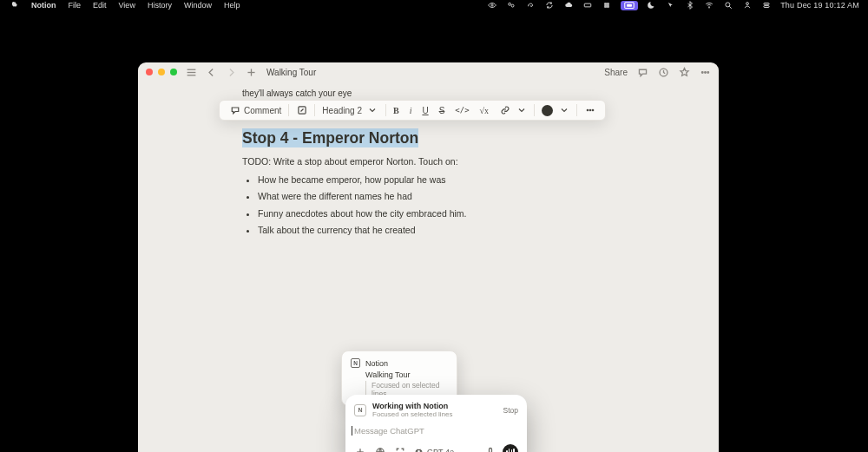  Describe the element at coordinates (819, 5) in the screenshot. I see `menubar-clock: Thu Dec 19 10:12 AM` at that location.